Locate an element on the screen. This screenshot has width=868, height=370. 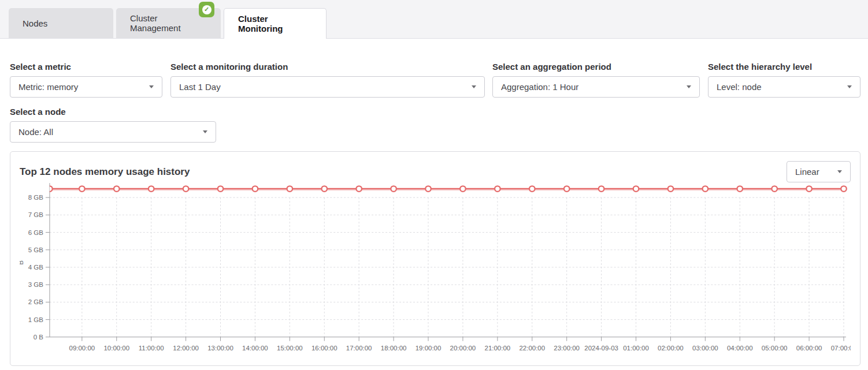
filter-duration: Select a monitoring duration Last 1 Day is located at coordinates (328, 80).